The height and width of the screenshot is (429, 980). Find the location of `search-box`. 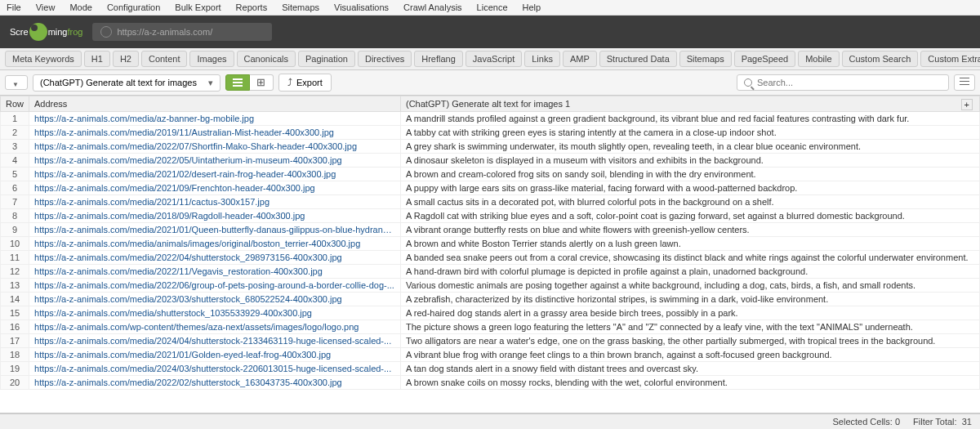

search-box is located at coordinates (843, 83).